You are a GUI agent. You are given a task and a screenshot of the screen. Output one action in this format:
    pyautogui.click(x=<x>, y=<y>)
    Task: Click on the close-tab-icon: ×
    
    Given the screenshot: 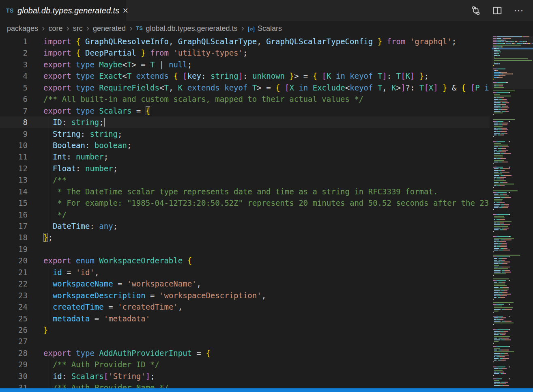 What is the action you would take?
    pyautogui.click(x=125, y=11)
    